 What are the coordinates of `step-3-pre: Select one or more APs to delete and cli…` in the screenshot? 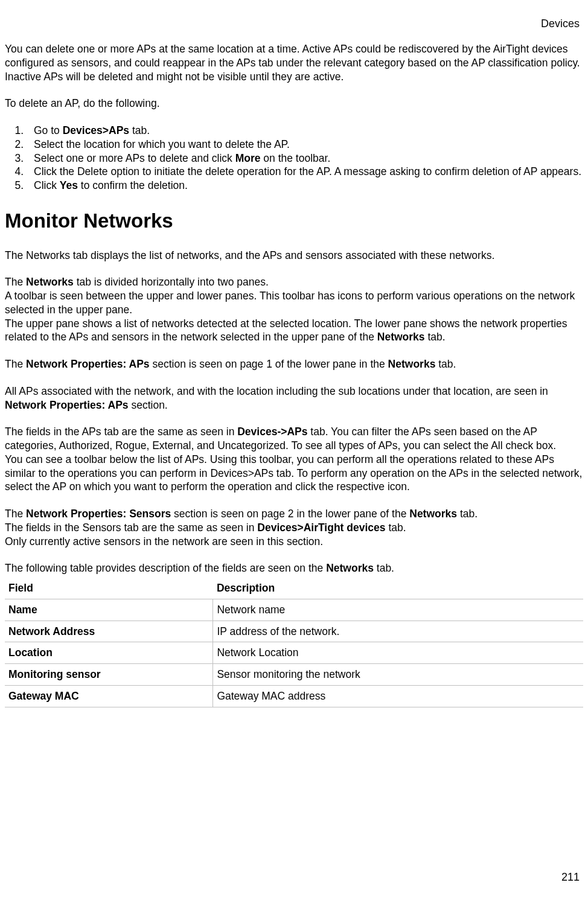 It's located at (135, 158).